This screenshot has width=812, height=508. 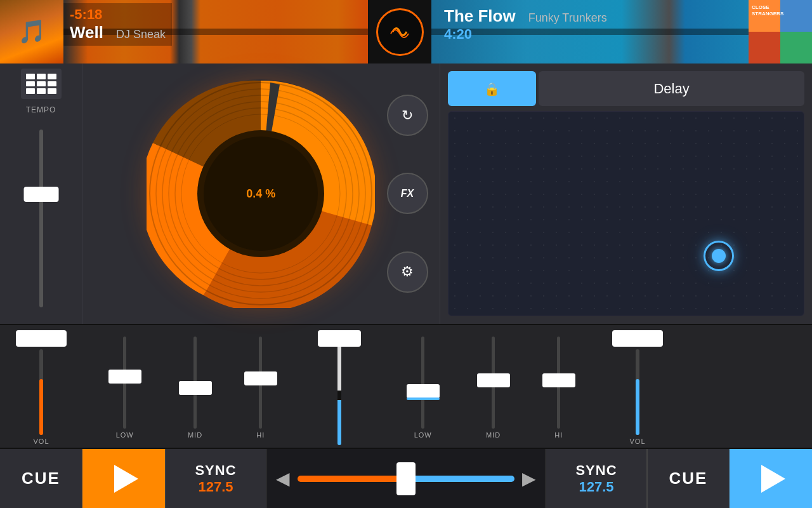 I want to click on left-panel: TEMPO, so click(x=41, y=194).